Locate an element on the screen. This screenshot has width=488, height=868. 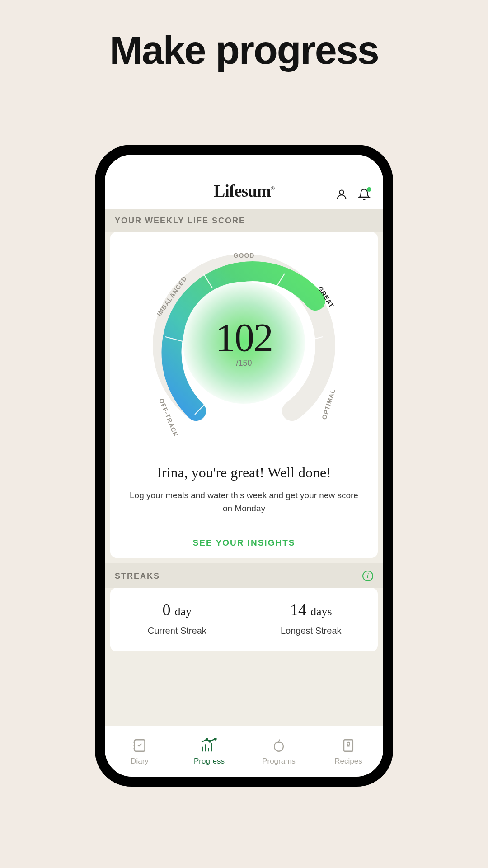
app-header: Lifesum® is located at coordinates (244, 182).